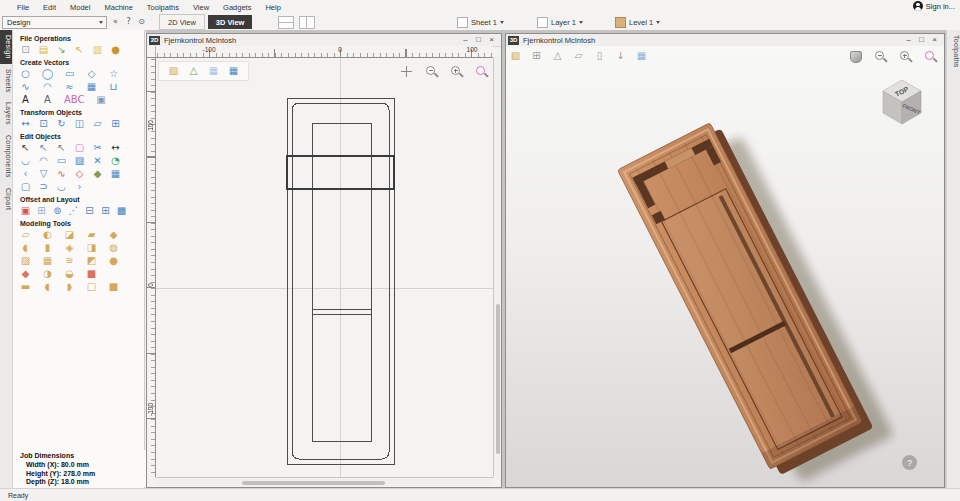 The width and height of the screenshot is (960, 501). What do you see at coordinates (62, 174) in the screenshot?
I see `fit-curves-icon: ∿` at bounding box center [62, 174].